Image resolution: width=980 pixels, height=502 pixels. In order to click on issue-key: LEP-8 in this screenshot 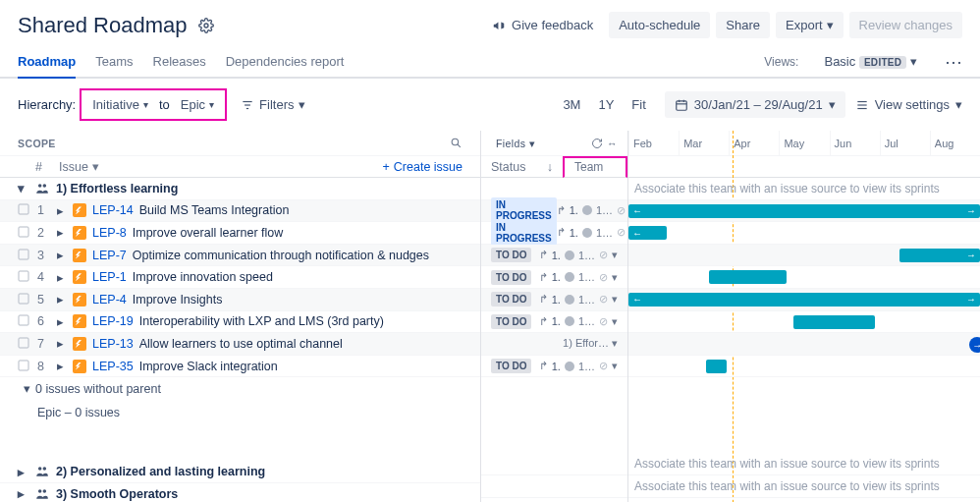, I will do `click(110, 233)`.